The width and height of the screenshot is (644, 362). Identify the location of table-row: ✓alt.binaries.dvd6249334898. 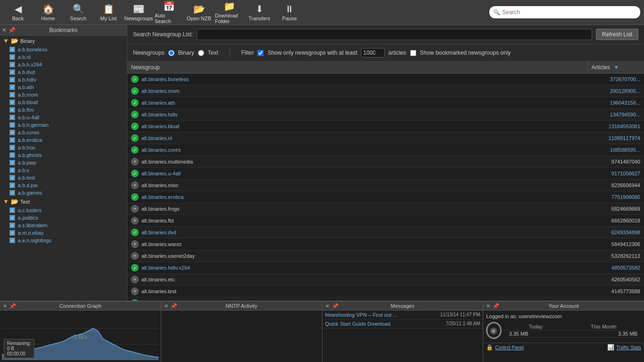
(386, 233).